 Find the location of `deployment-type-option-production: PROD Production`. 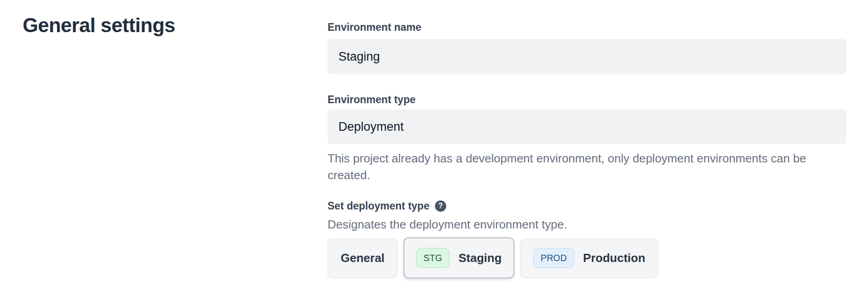

deployment-type-option-production: PROD Production is located at coordinates (589, 258).